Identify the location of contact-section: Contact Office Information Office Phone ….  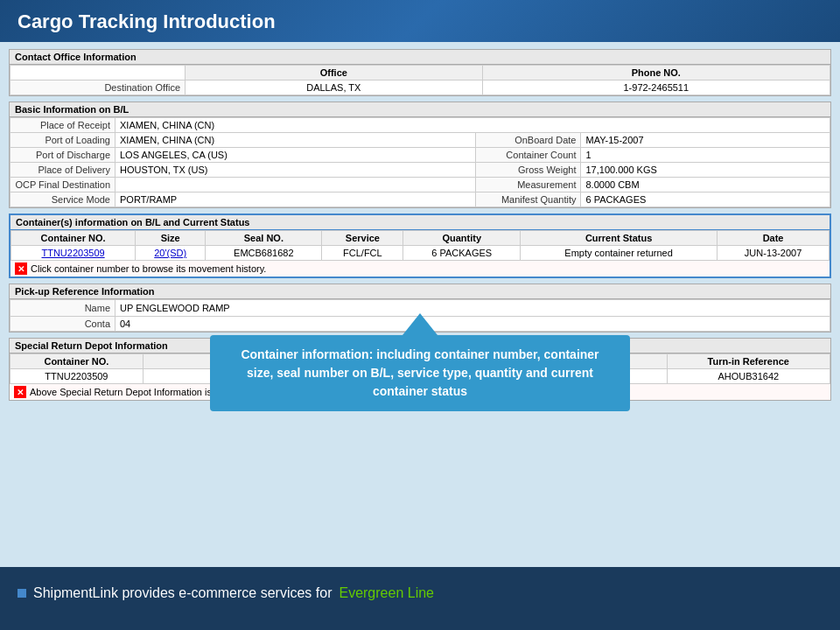
(420, 73).